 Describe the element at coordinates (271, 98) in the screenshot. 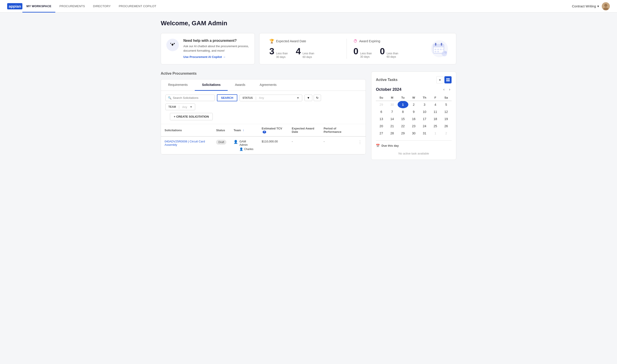

I see `status-filter: STATUS | Any ▼` at that location.